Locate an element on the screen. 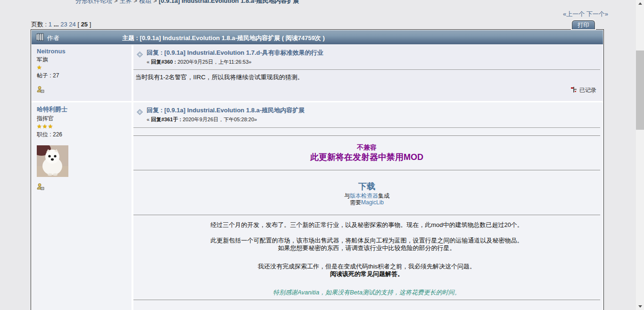  post-title-link: 回复 : [0.9.1a] Industrial.Evolution 1.7.d… is located at coordinates (235, 53).